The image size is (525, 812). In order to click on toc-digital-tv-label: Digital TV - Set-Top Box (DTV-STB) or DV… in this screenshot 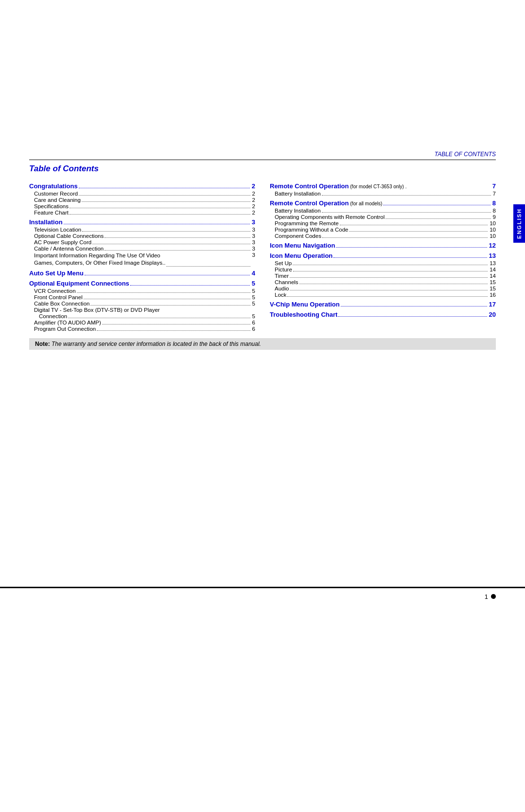, I will do `click(142, 310)`.